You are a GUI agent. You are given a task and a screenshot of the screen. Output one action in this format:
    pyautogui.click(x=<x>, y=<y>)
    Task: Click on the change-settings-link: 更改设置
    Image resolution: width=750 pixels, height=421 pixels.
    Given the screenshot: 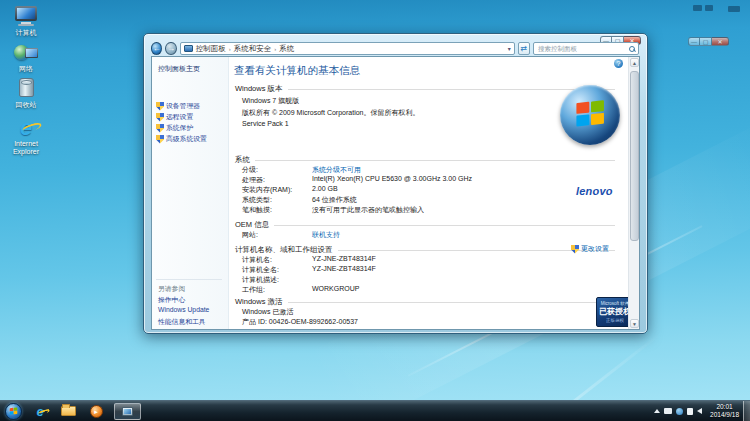 What is the action you would take?
    pyautogui.click(x=590, y=249)
    